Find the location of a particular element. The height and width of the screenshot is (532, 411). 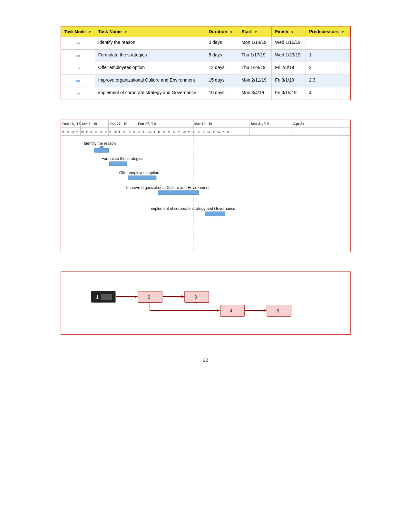

th-finish: Finish ▼ is located at coordinates (289, 32).